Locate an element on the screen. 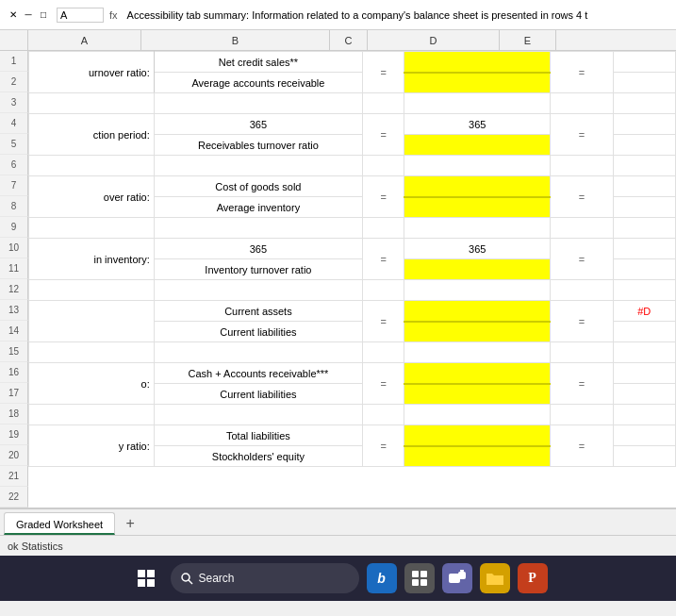  cell-b13: Current assets is located at coordinates (258, 311).